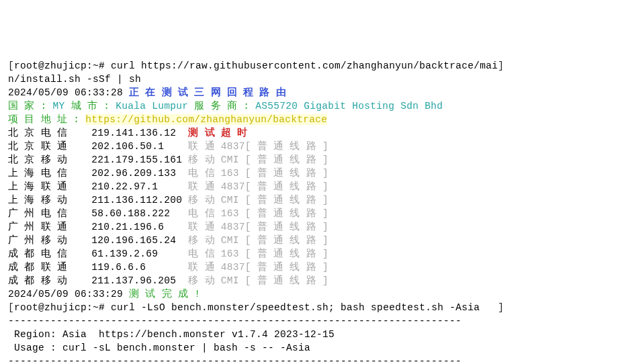 This screenshot has width=620, height=364. I want to click on country-label: 国 家 :, so click(31, 106).